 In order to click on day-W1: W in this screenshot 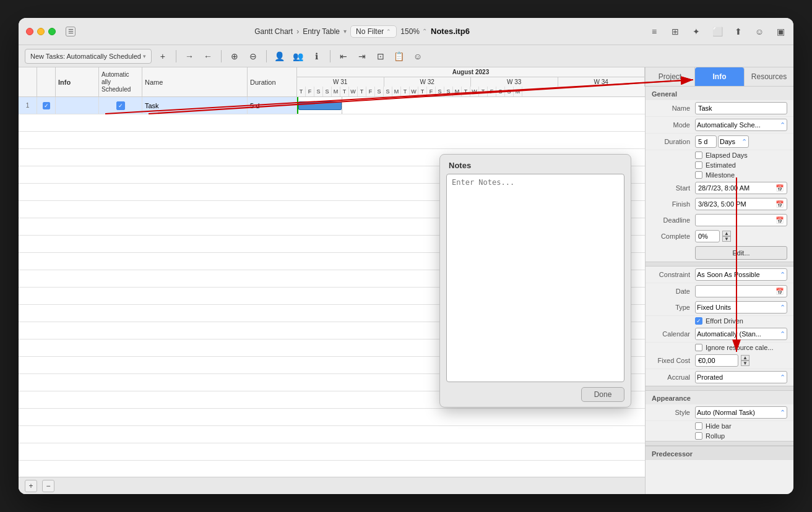, I will do `click(353, 92)`.